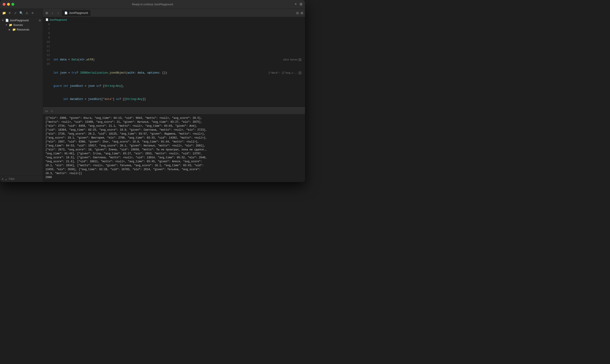  What do you see at coordinates (53, 13) in the screenshot?
I see `back-icon: ‹` at bounding box center [53, 13].